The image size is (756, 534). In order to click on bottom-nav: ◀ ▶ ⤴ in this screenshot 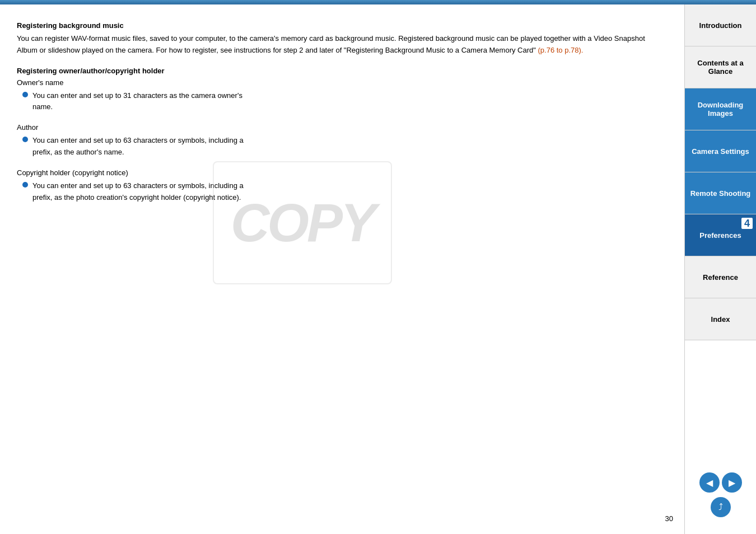, I will do `click(720, 503)`.